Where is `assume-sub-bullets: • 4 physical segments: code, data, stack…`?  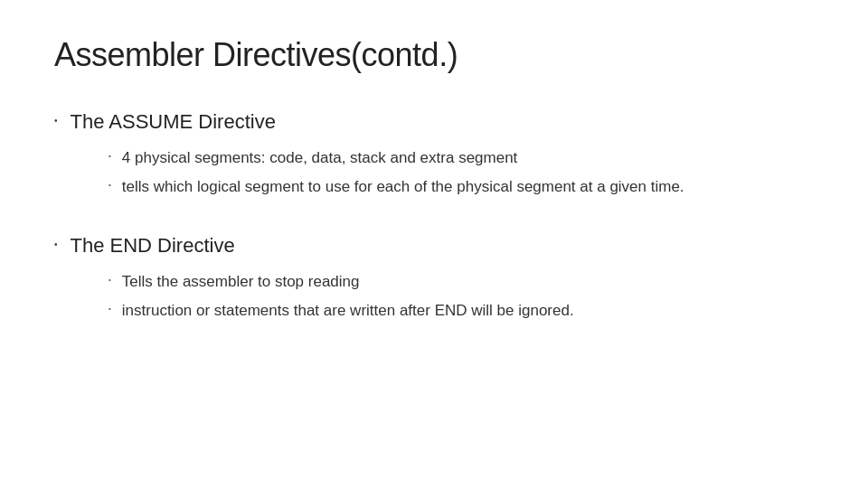
assume-sub-bullets: • 4 physical segments: code, data, stack… is located at coordinates (461, 172).